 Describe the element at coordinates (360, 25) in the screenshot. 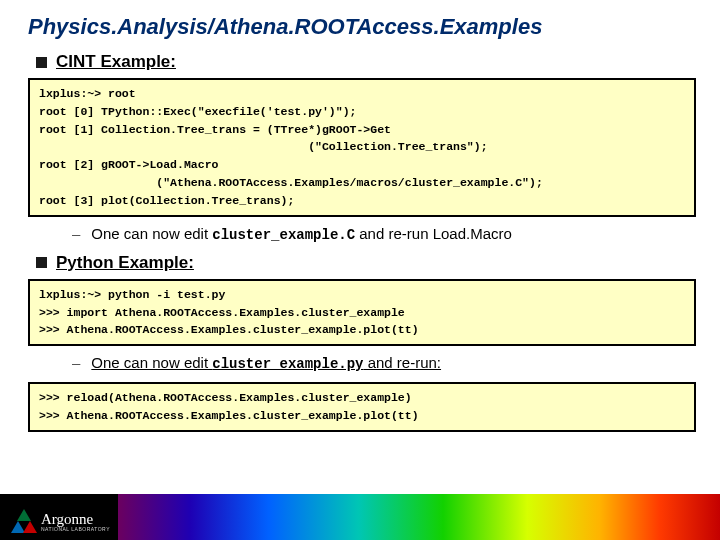

I see `page-title: Physics.Analysis/Athena.ROOTAccess.Examp…` at that location.